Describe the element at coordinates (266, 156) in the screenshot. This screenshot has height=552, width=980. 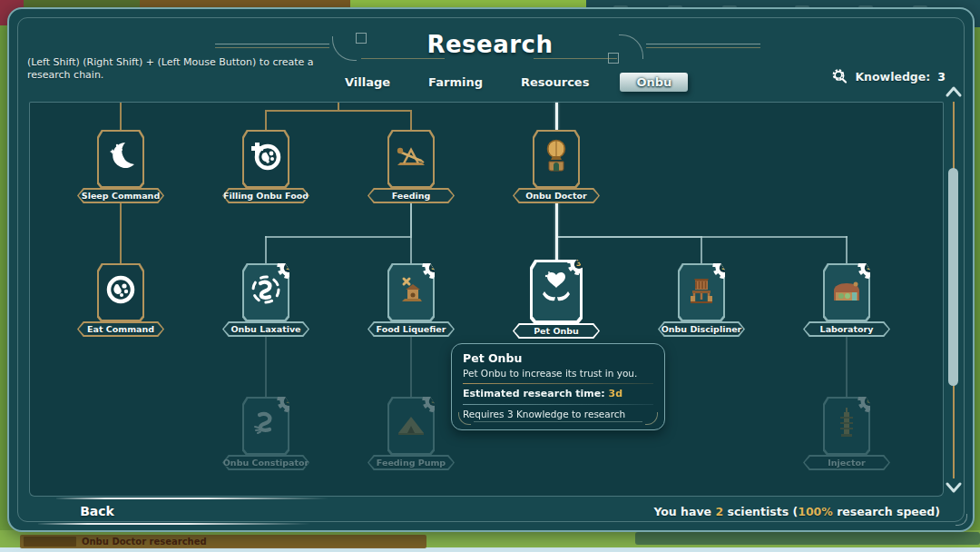
I see `foodplus-icon` at that location.